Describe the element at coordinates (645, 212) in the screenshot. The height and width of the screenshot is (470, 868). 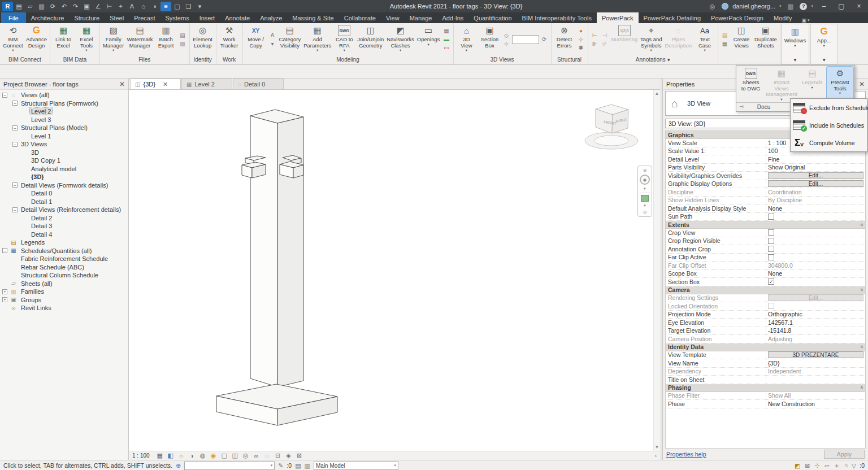
I see `navbar-options-icon: ⊖` at that location.